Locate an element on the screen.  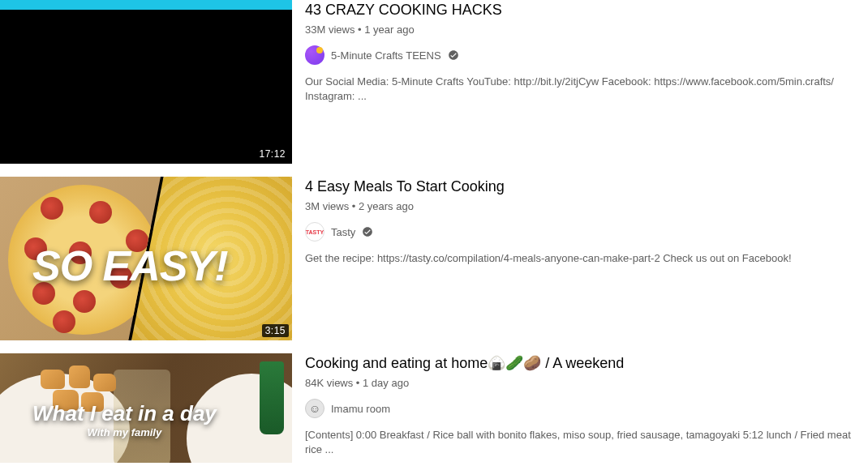
video-thumbnail: 17:12 is located at coordinates (146, 82).